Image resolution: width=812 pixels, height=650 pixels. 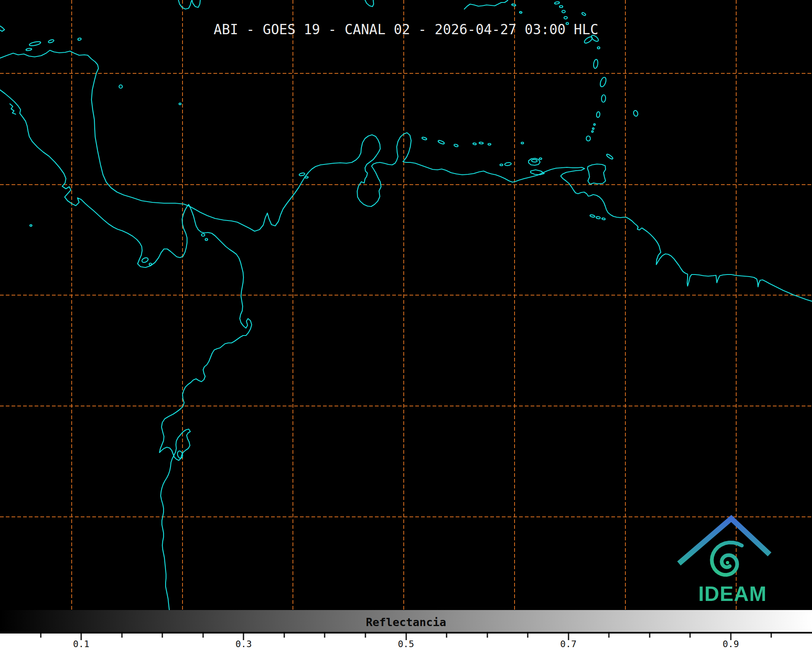 What do you see at coordinates (406, 621) in the screenshot?
I see `colorbar-gradient: Reflectancia` at bounding box center [406, 621].